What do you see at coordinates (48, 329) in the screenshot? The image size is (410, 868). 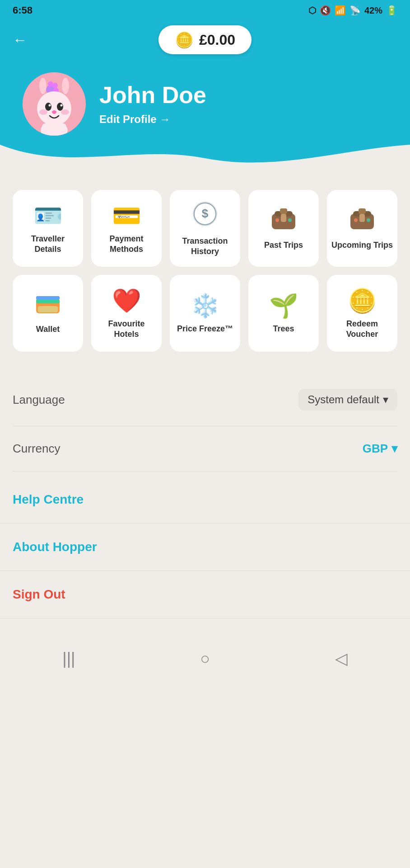 I see `wallet-label: Wallet` at bounding box center [48, 329].